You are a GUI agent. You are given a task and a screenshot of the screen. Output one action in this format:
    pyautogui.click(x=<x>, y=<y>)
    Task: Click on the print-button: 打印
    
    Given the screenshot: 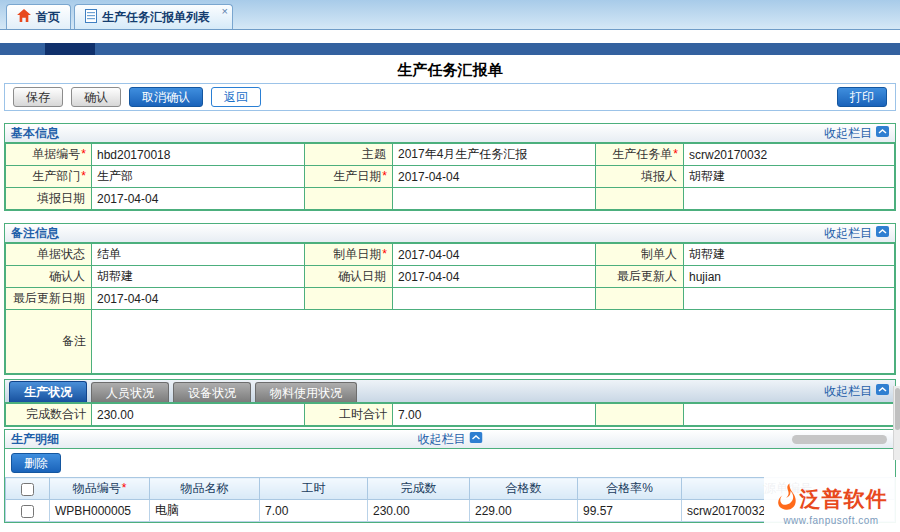 What is the action you would take?
    pyautogui.click(x=862, y=97)
    